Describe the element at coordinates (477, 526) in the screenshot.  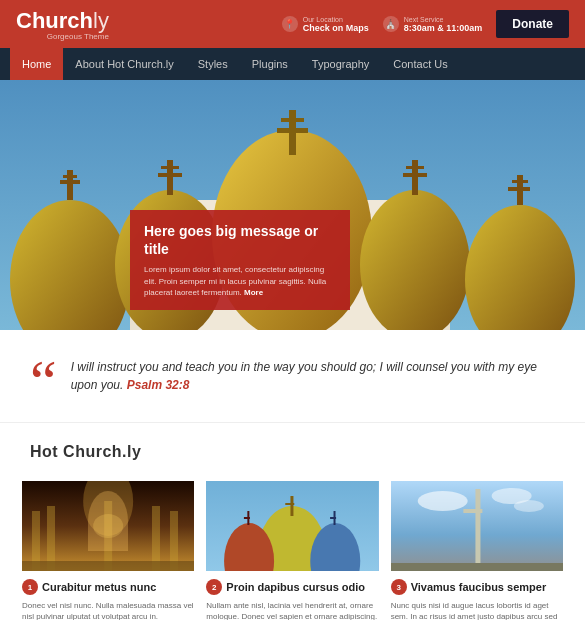
I see `cross-scene-image` at that location.